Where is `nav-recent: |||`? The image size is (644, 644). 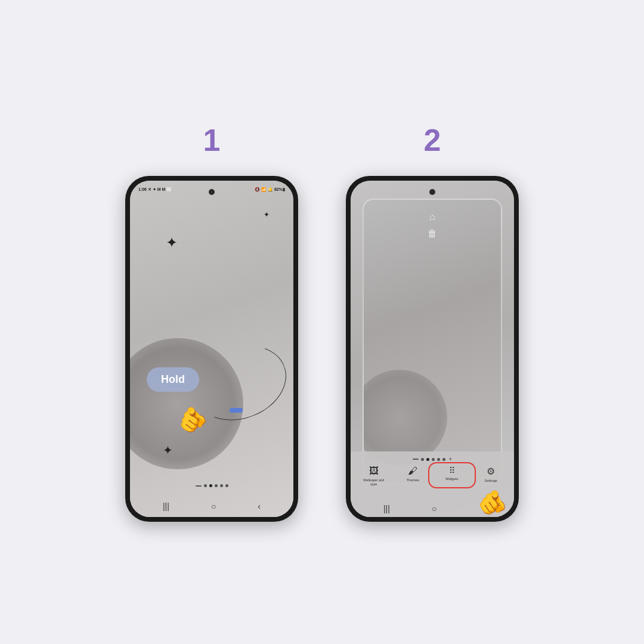
nav-recent: ||| is located at coordinates (166, 506).